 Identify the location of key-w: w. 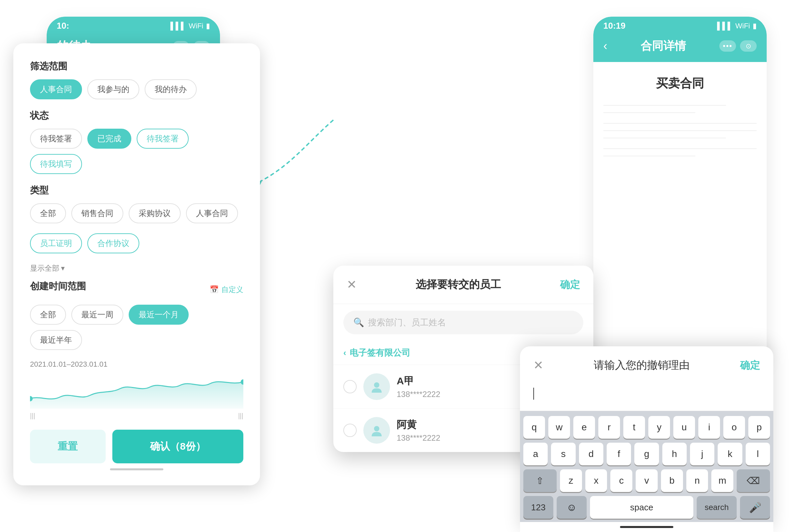
(559, 428).